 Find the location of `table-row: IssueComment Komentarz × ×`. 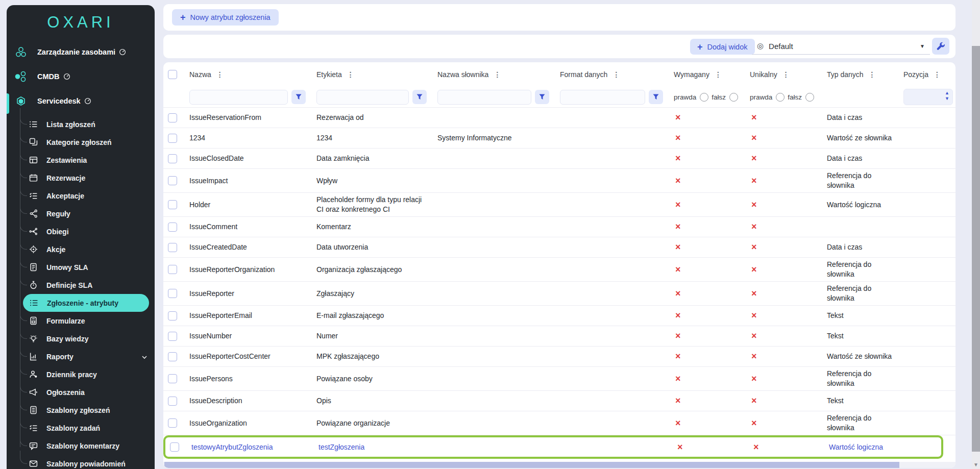

table-row: IssueComment Komentarz × × is located at coordinates (559, 227).